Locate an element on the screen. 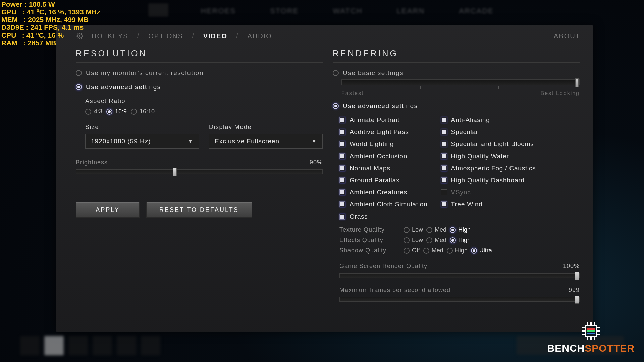 The image size is (644, 362). render-quality-label: Game Screen Render Quality is located at coordinates (383, 266).